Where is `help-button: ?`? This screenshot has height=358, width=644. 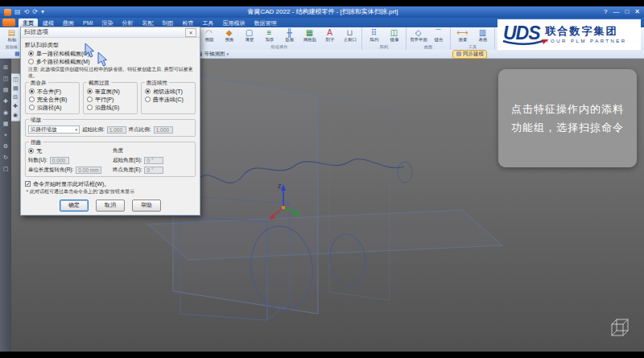
help-button: ? is located at coordinates (605, 12).